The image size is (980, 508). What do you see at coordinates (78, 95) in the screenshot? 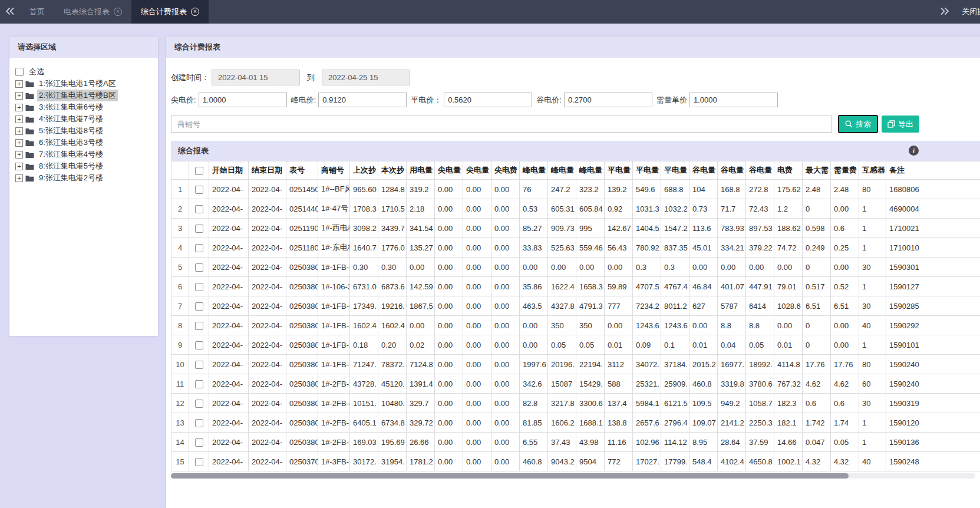
I see `tree-node-label: 2:张江集电港1号楼B区` at bounding box center [78, 95].